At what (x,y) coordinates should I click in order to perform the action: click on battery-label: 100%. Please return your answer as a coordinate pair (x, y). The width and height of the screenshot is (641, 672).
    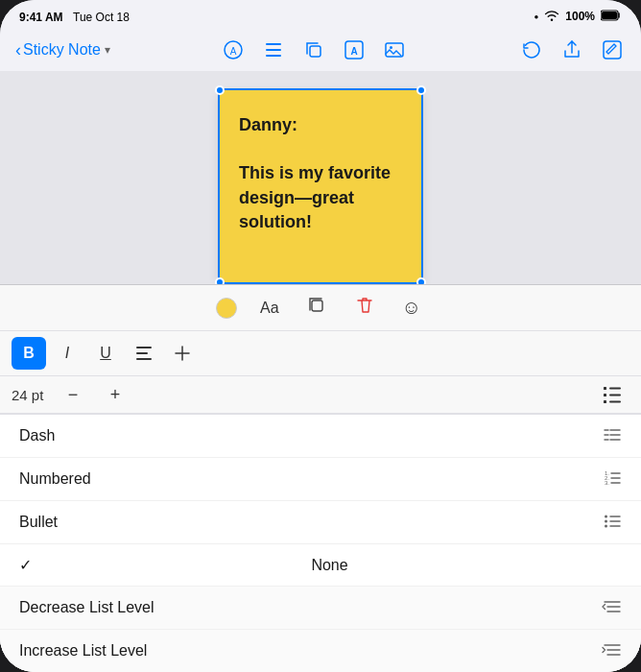
    Looking at the image, I should click on (580, 16).